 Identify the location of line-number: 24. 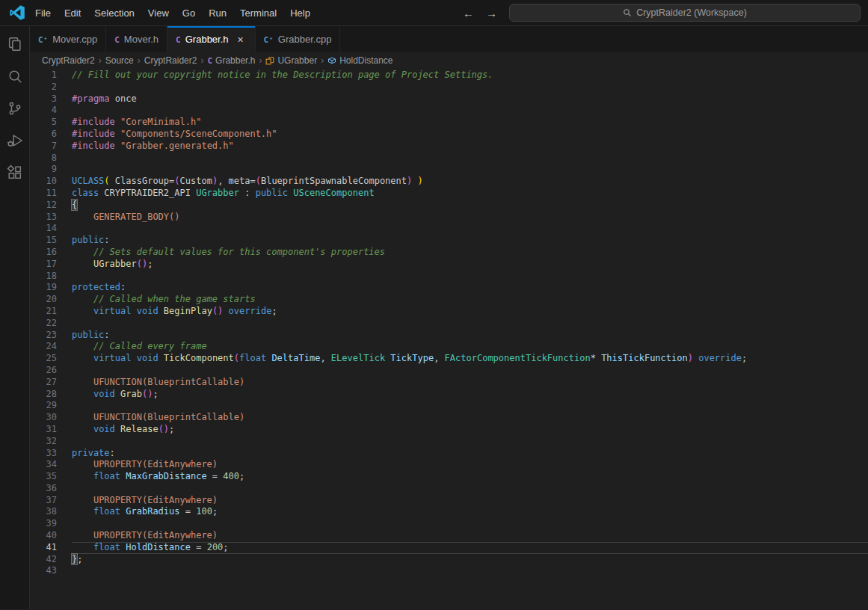
(51, 347).